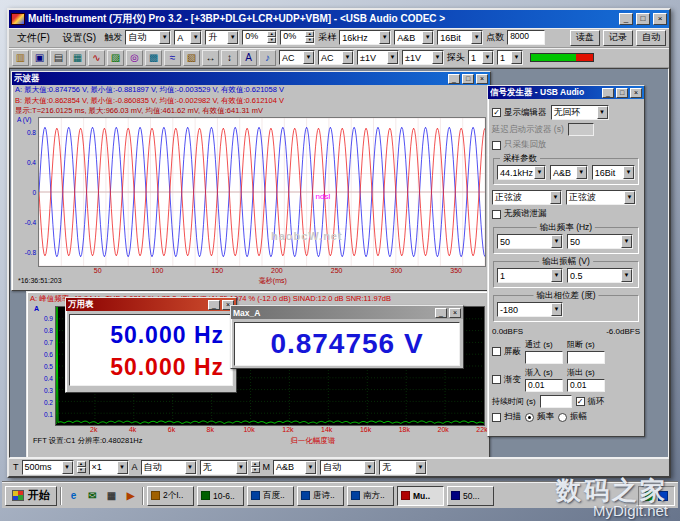 The height and width of the screenshot is (521, 680). Describe the element at coordinates (660, 19) in the screenshot. I see `app-close-button: ×` at that location.